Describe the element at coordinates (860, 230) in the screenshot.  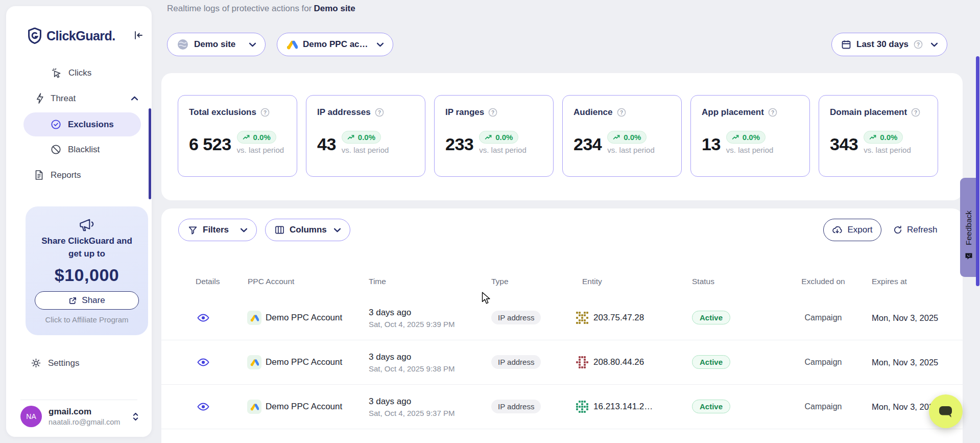
I see `export-button-label: Export` at that location.